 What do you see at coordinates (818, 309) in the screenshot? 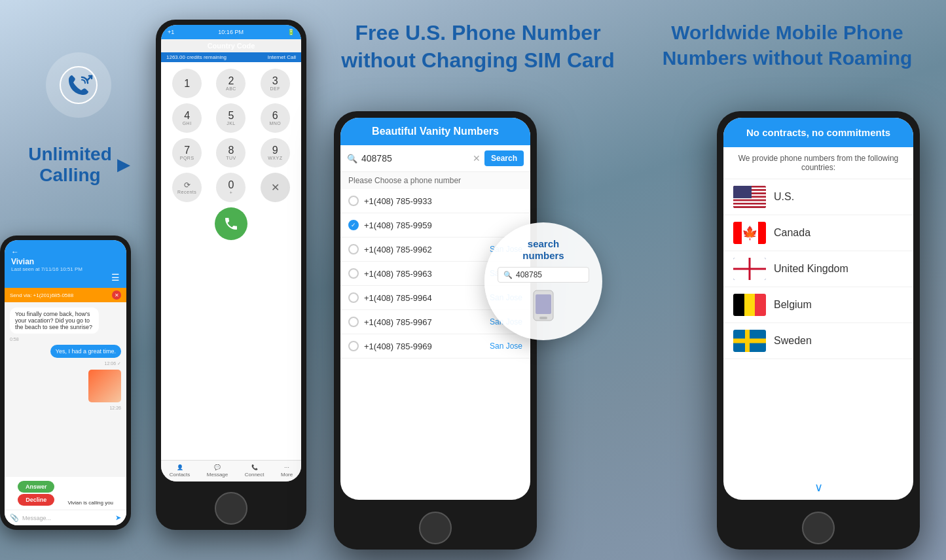
I see `countries-screen: No contracts, no commitments We provide …` at bounding box center [818, 309].